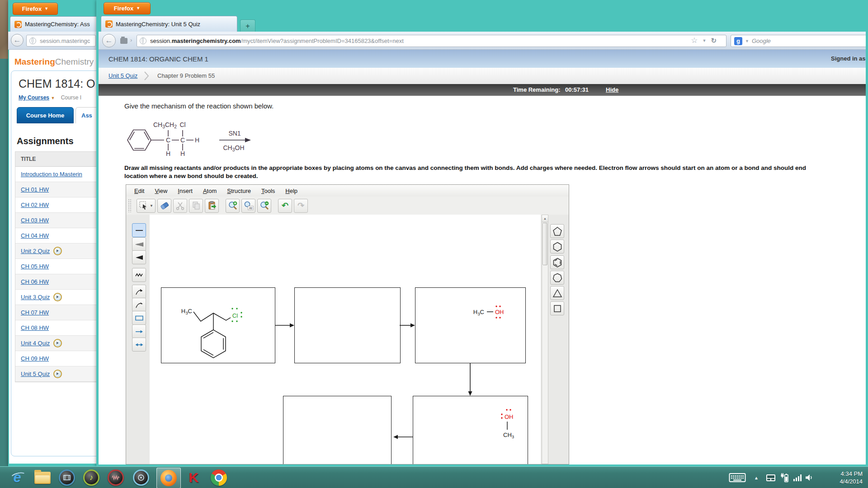  What do you see at coordinates (169, 478) in the screenshot?
I see `taskbar-firefox-active` at bounding box center [169, 478].